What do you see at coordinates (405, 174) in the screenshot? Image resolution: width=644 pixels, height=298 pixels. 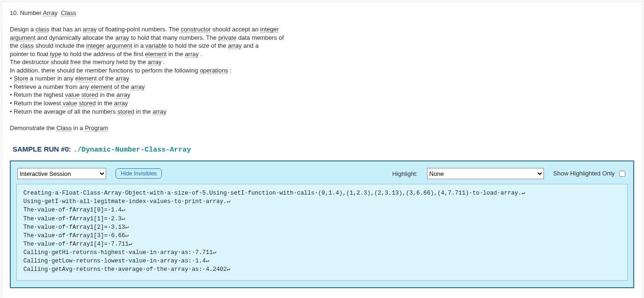 I see `highlight-label: Highlight:` at bounding box center [405, 174].